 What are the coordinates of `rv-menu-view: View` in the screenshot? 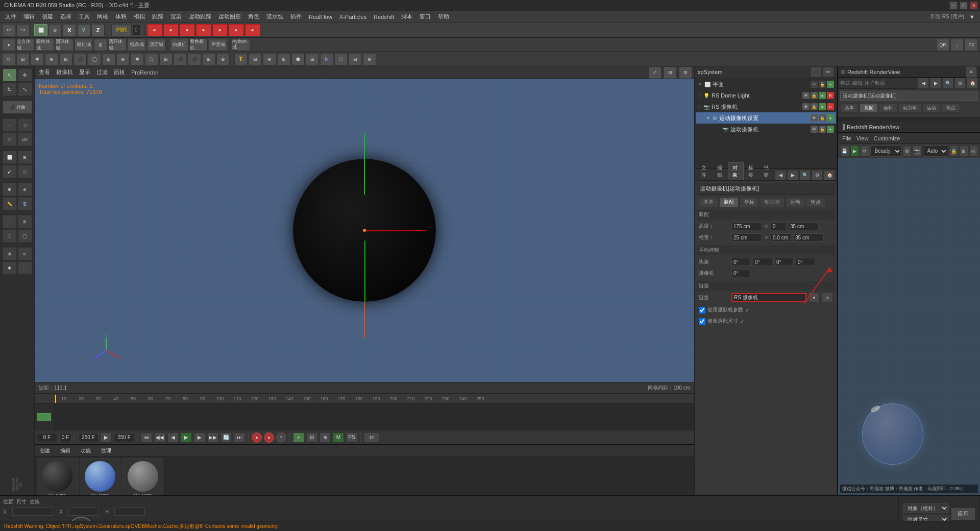 It's located at (863, 138).